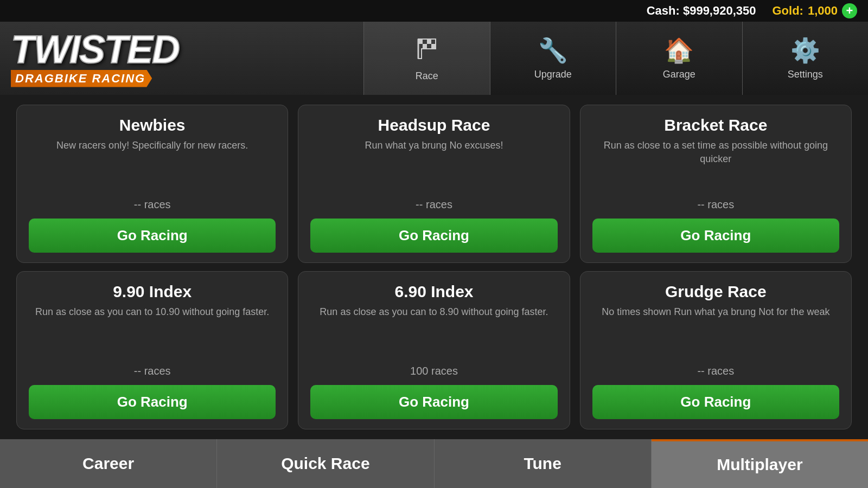  I want to click on grudge-description: No times shown Run what ya brung Not for…, so click(716, 332).